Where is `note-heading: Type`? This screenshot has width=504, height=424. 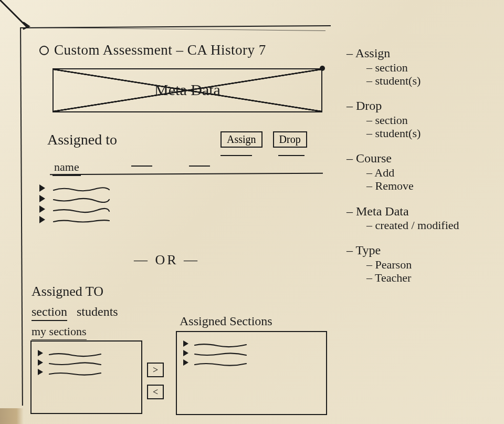
note-heading: Type is located at coordinates (425, 251).